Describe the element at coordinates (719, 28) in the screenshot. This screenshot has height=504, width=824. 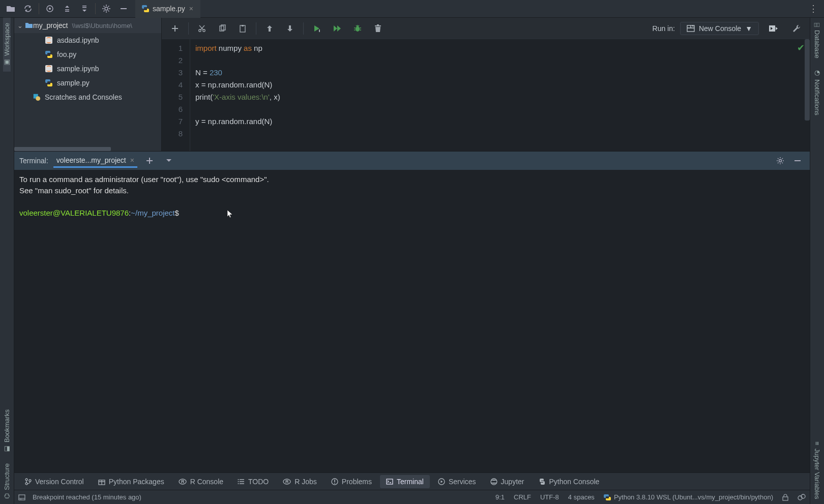
I see `runin-select: New Console ▼` at that location.